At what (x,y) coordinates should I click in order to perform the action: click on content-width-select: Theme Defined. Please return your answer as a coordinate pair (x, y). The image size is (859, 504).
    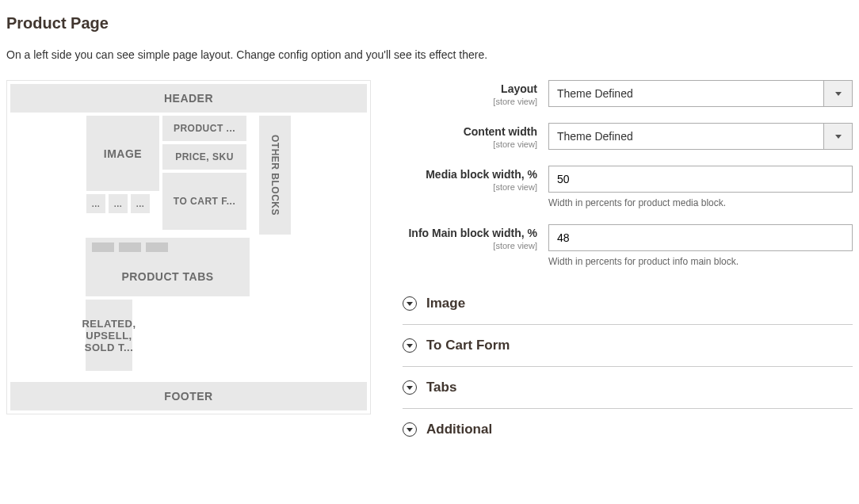
    Looking at the image, I should click on (701, 136).